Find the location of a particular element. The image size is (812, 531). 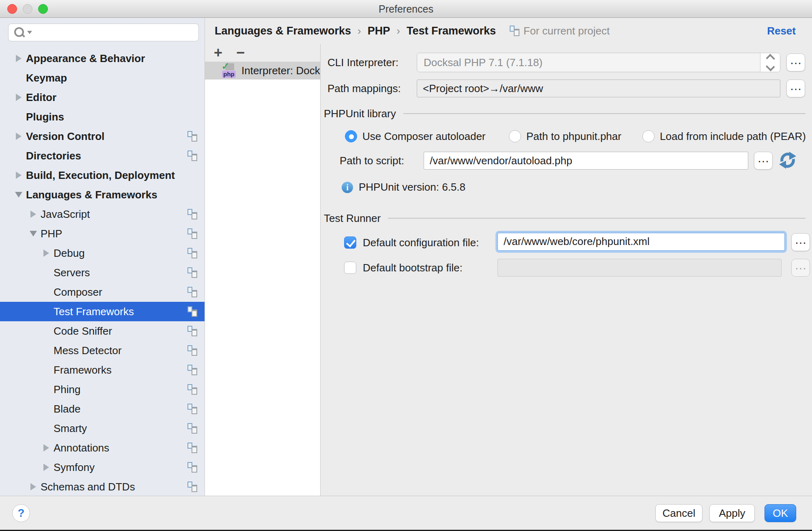

interpreter-list-item: ✓ php Interpreter: Dock is located at coordinates (263, 71).